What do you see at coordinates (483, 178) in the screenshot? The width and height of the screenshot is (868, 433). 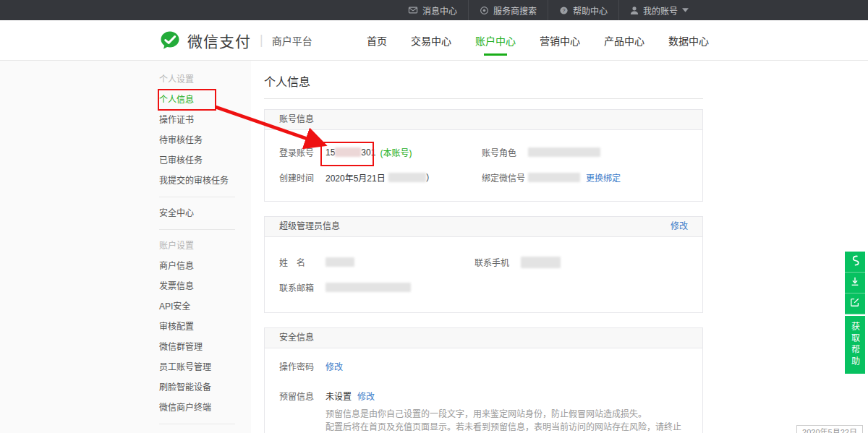 I see `info-row: 创建时间 2020年5月21日 ） 绑定微信号 更换绑定` at bounding box center [483, 178].